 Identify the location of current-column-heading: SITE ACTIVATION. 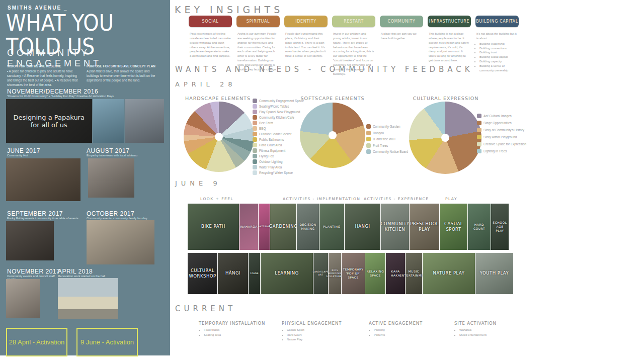
(475, 323).